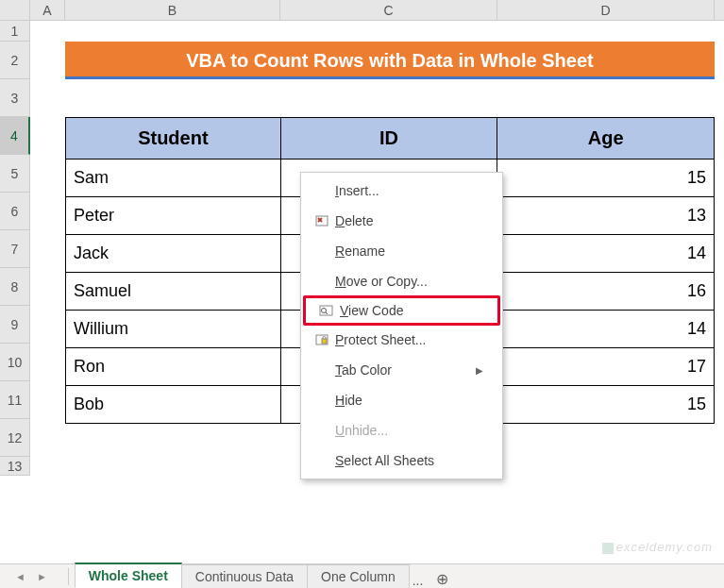  Describe the element at coordinates (15, 400) in the screenshot. I see `row-header-11: 11` at that location.